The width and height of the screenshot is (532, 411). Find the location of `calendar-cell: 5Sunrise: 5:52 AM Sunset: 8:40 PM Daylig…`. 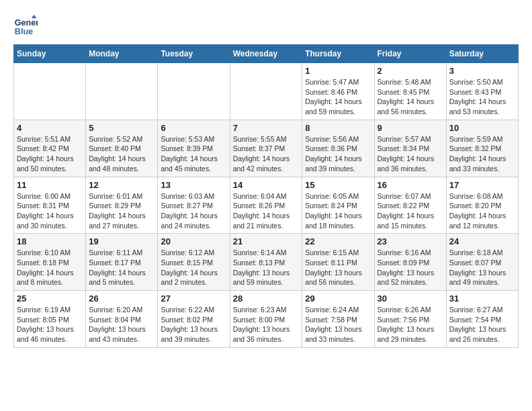

calendar-cell: 5Sunrise: 5:52 AM Sunset: 8:40 PM Daylig… is located at coordinates (122, 148).